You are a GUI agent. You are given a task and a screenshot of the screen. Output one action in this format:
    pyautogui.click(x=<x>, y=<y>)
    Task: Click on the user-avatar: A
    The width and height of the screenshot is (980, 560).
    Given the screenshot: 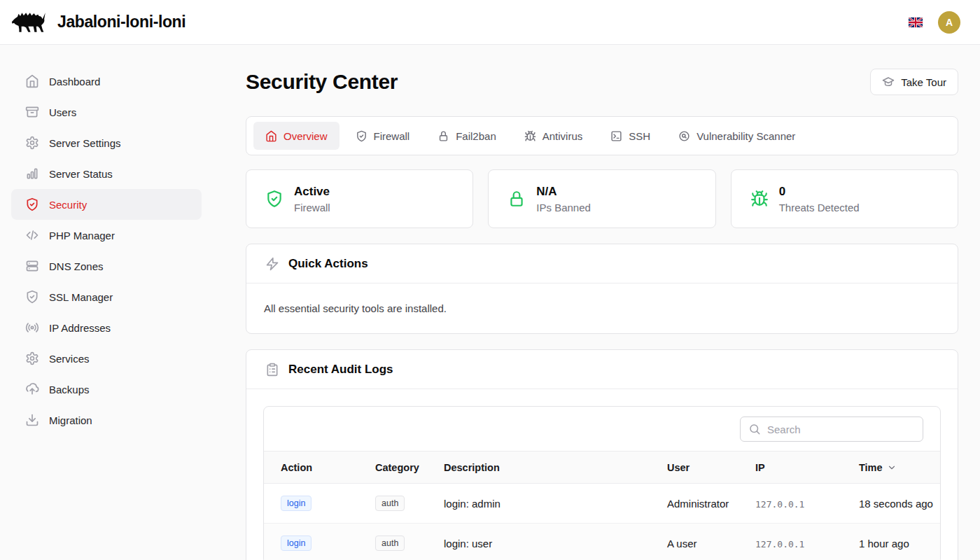 What is the action you would take?
    pyautogui.click(x=949, y=22)
    